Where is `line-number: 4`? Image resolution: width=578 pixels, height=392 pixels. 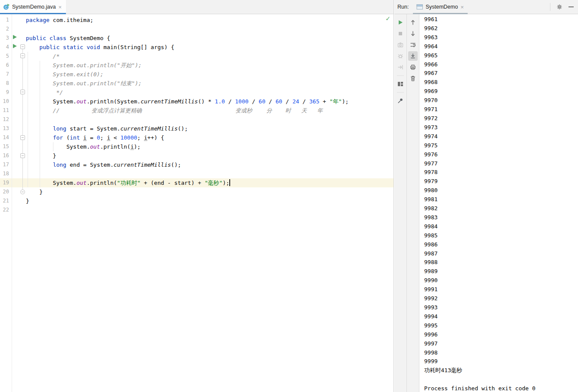 line-number: 4 is located at coordinates (4, 47).